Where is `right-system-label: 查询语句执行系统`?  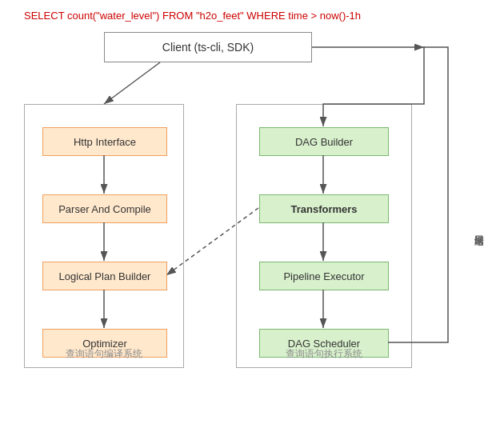 right-system-label: 查询语句执行系统 is located at coordinates (324, 354).